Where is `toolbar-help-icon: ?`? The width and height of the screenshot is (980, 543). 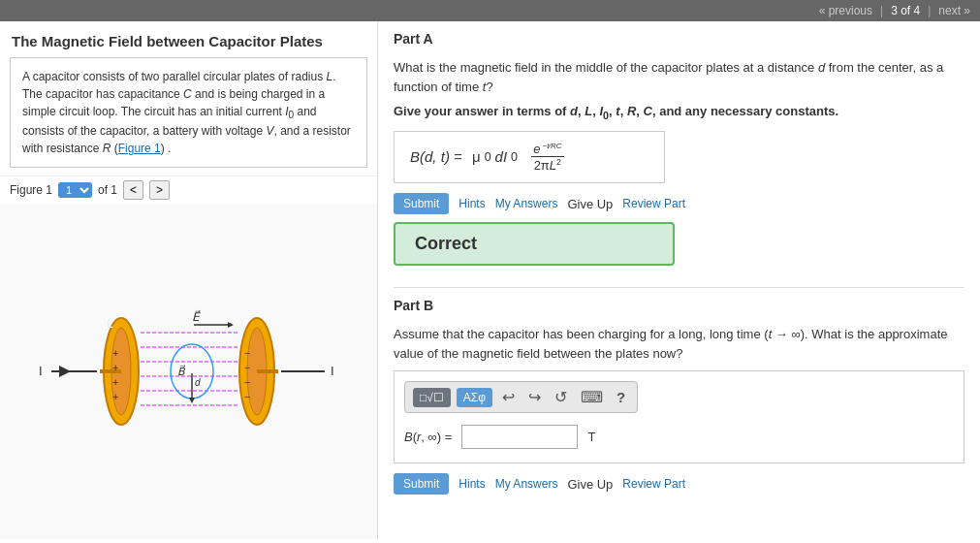
toolbar-help-icon: ? is located at coordinates (620, 398).